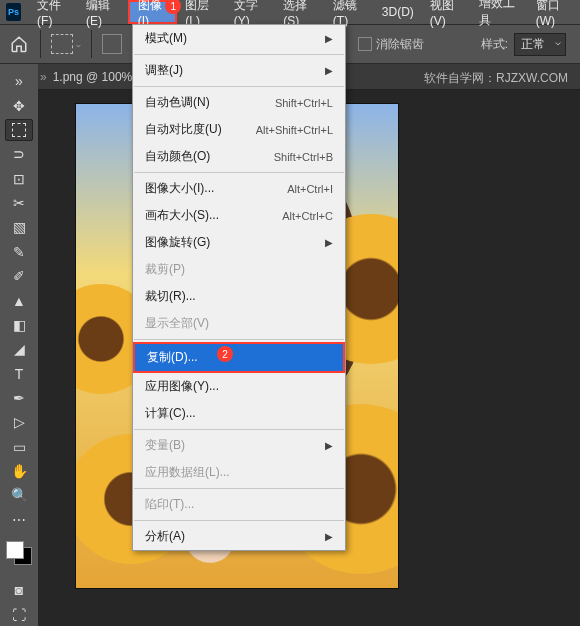 Image resolution: width=580 pixels, height=626 pixels. Describe the element at coordinates (170, 414) in the screenshot. I see `menu-calculations-label: 计算(C)...` at that location.